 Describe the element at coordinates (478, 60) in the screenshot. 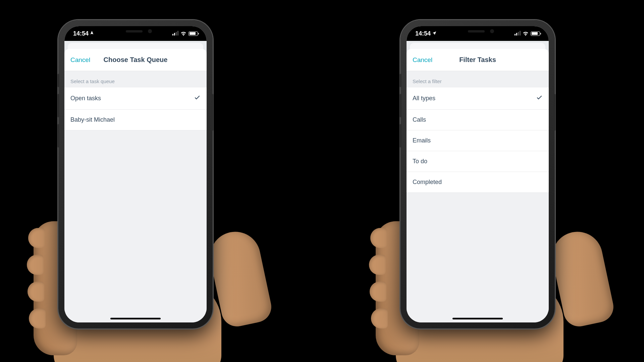

I see `nav-header: Cancel Filter Tasks` at that location.